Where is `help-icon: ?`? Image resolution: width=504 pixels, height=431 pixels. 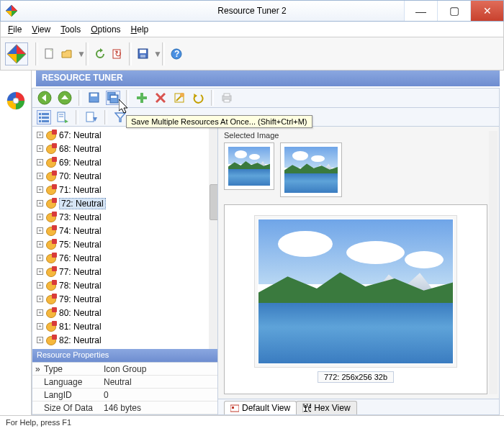 help-icon: ? is located at coordinates (176, 54).